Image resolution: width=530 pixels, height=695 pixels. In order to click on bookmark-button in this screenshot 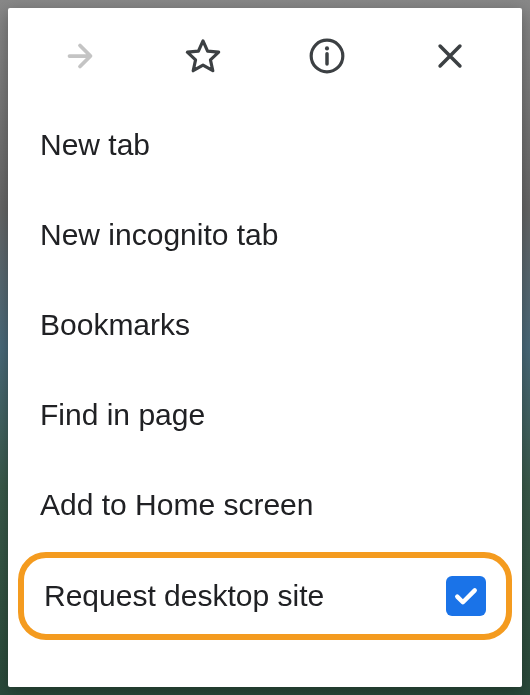, I will do `click(203, 56)`.